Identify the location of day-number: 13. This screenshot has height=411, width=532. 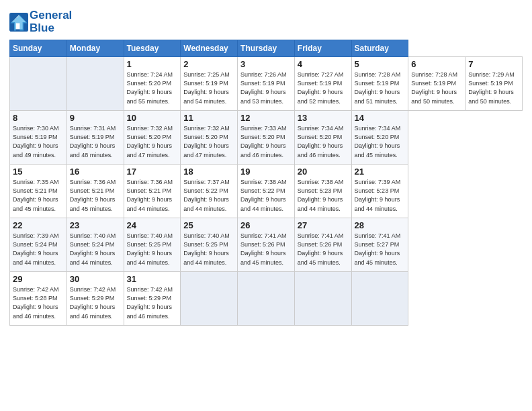
(323, 118).